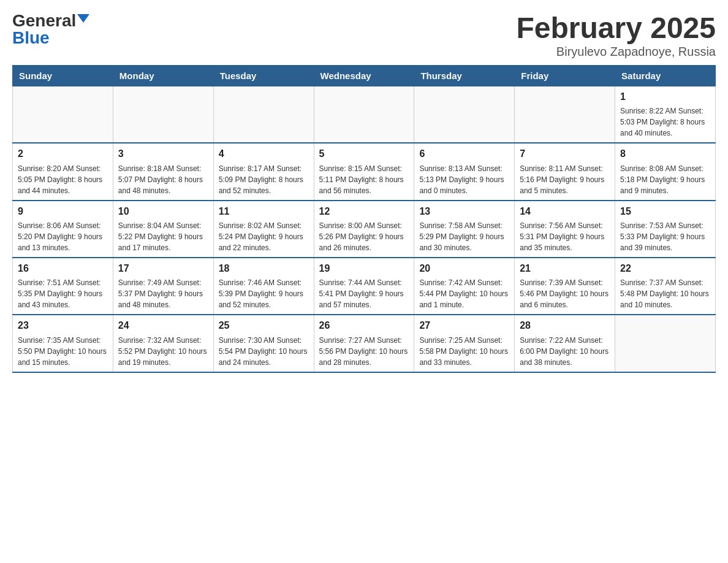 This screenshot has height=563, width=728. Describe the element at coordinates (364, 286) in the screenshot. I see `day-cell: 19Sunrise: 7:44 AM Sunset: 5:41 PM Dayli…` at that location.